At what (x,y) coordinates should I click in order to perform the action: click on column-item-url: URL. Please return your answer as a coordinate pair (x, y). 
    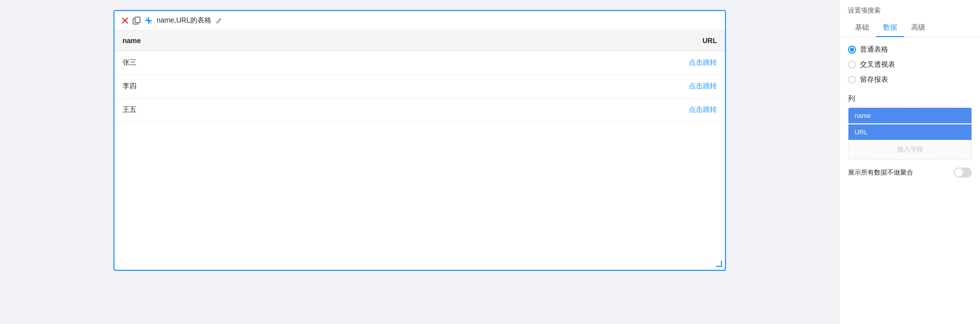
    Looking at the image, I should click on (910, 132).